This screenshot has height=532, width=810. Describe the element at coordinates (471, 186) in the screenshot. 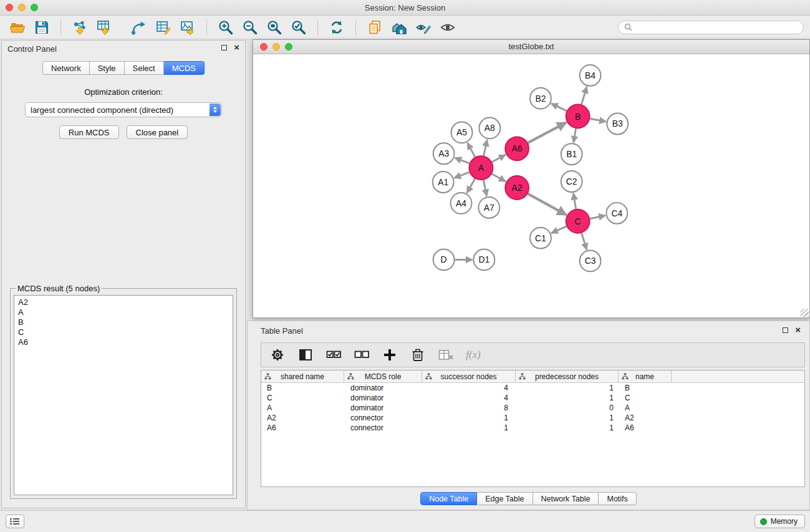

I see `edge-A-A4` at that location.